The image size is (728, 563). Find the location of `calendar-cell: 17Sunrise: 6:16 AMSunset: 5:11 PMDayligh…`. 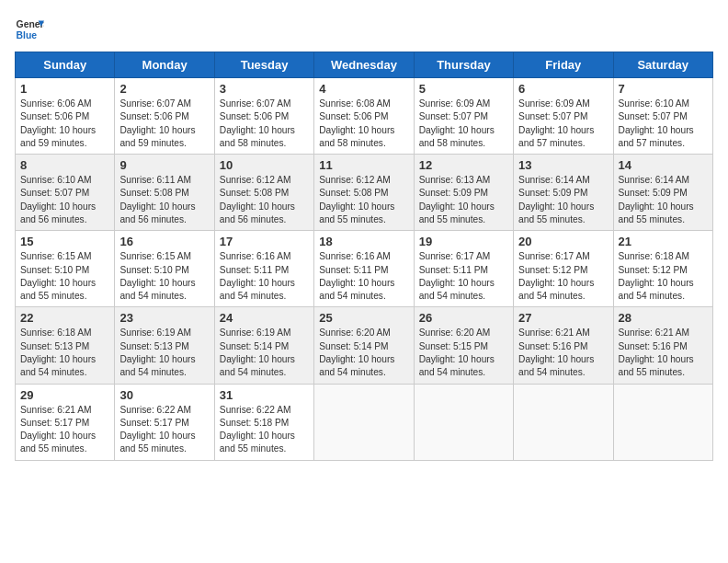

calendar-cell: 17Sunrise: 6:16 AMSunset: 5:11 PMDayligh… is located at coordinates (264, 269).